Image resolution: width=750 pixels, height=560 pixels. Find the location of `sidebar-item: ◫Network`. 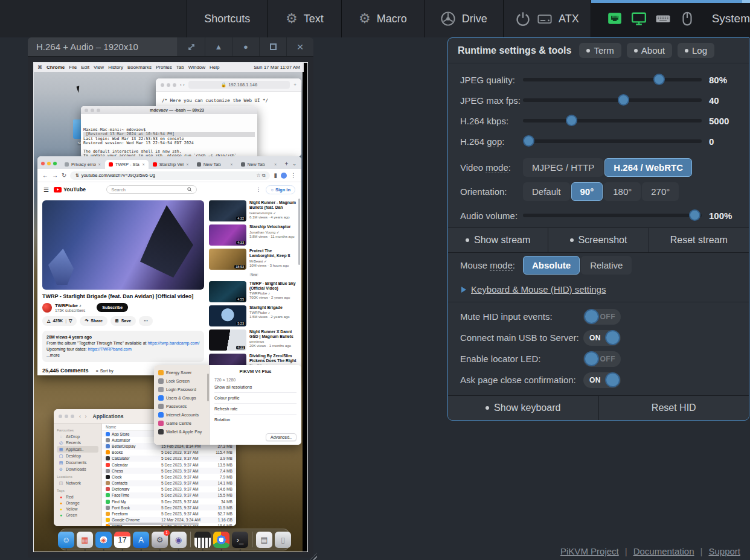

sidebar-item: ◫Network is located at coordinates (77, 483).